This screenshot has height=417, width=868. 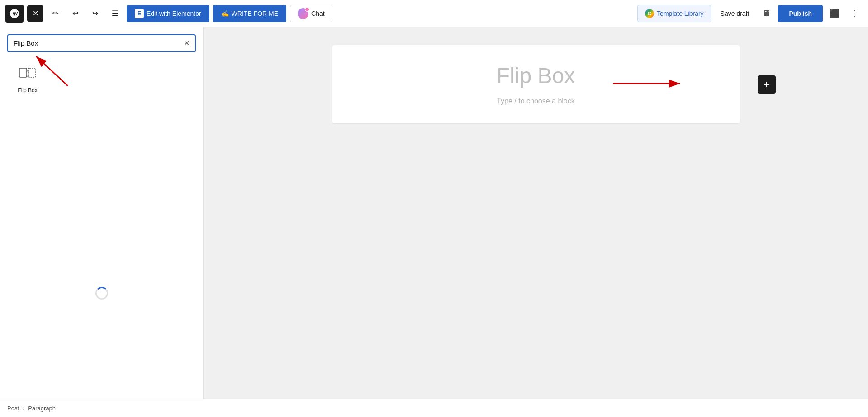 What do you see at coordinates (854, 14) in the screenshot?
I see `more-icon: ⋮` at bounding box center [854, 14].